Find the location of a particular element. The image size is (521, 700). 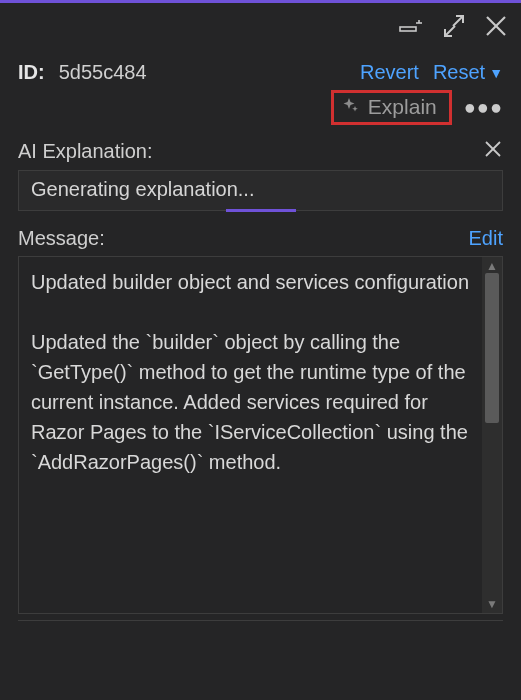

restore-down-icon is located at coordinates (454, 26).